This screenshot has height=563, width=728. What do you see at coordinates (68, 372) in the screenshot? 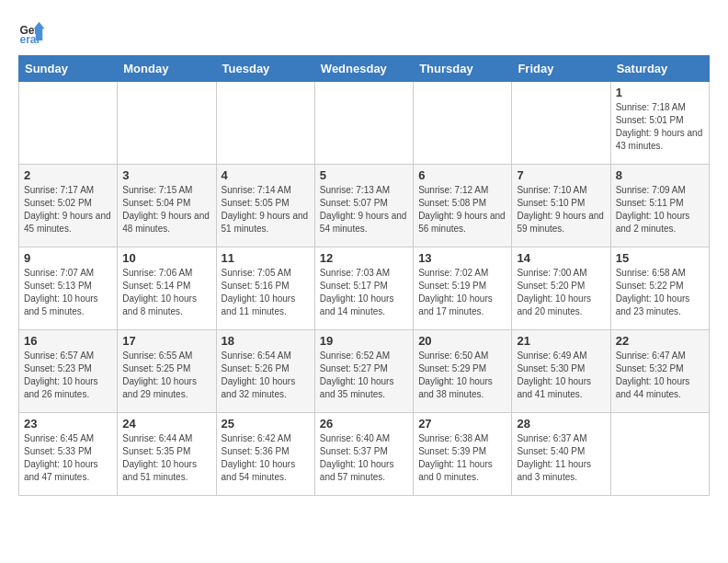
I see `calendar-cell: 16Sunrise: 6:57 AM Sunset: 5:23 PM Dayli…` at bounding box center [68, 372].